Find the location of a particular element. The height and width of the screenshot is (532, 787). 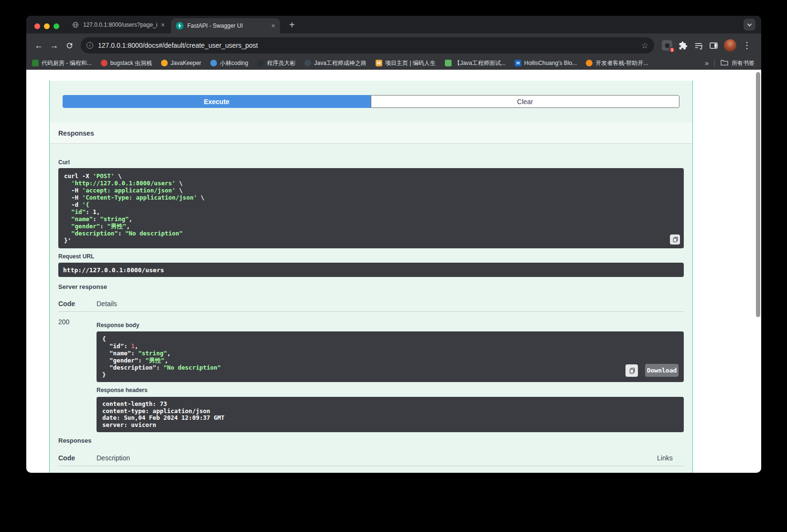

responses-heading: Responses is located at coordinates (76, 133).